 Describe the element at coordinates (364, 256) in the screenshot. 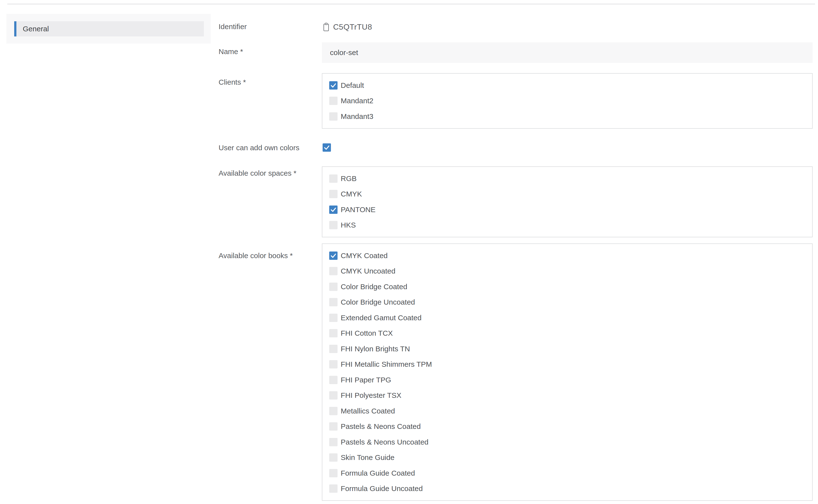

I see `checkbox-label: CMYK Coated` at that location.